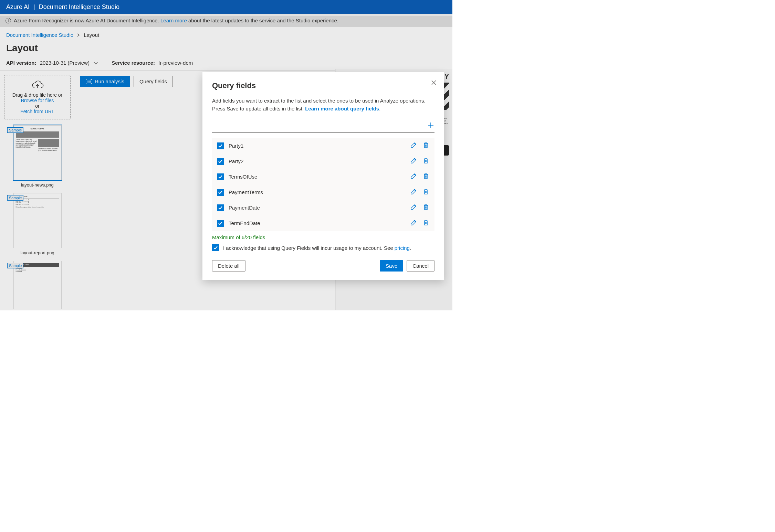 The height and width of the screenshot is (532, 775). What do you see at coordinates (317, 192) in the screenshot?
I see `field-name-label: PaymentTerms` at bounding box center [317, 192].